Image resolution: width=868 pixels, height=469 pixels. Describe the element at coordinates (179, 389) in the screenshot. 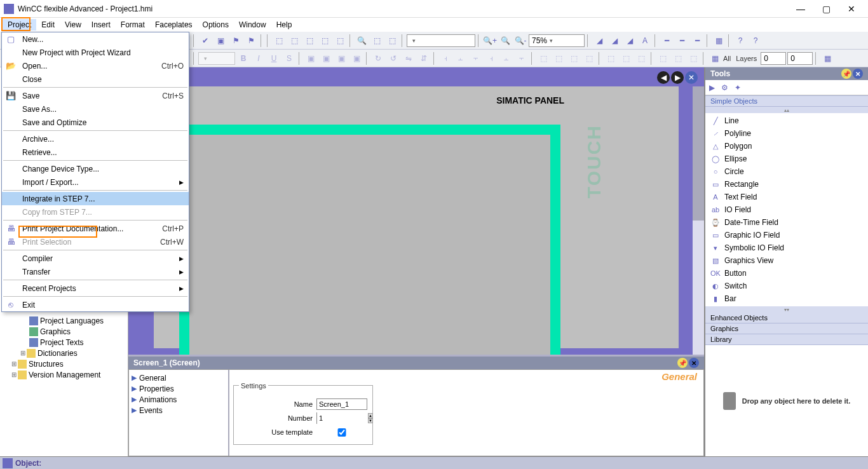

I see `category-properties: ▶Properties` at that location.